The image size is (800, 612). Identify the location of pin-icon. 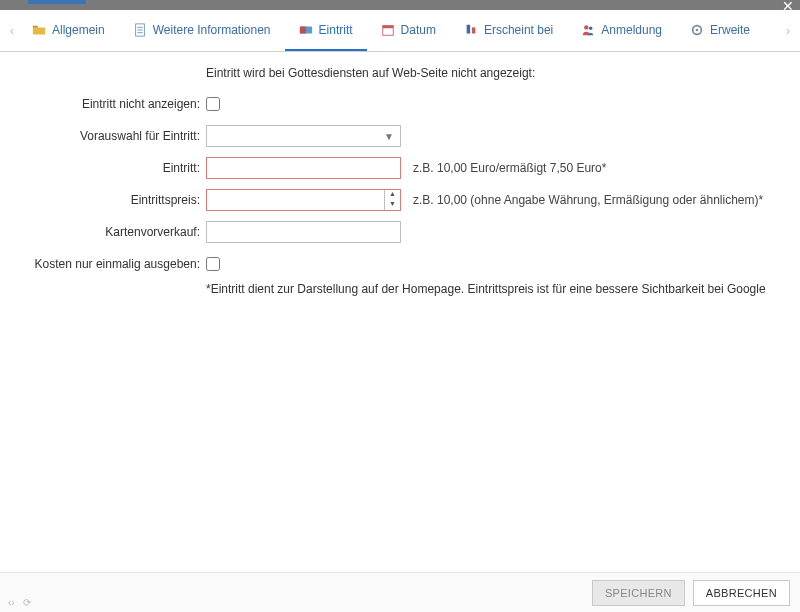
(471, 30).